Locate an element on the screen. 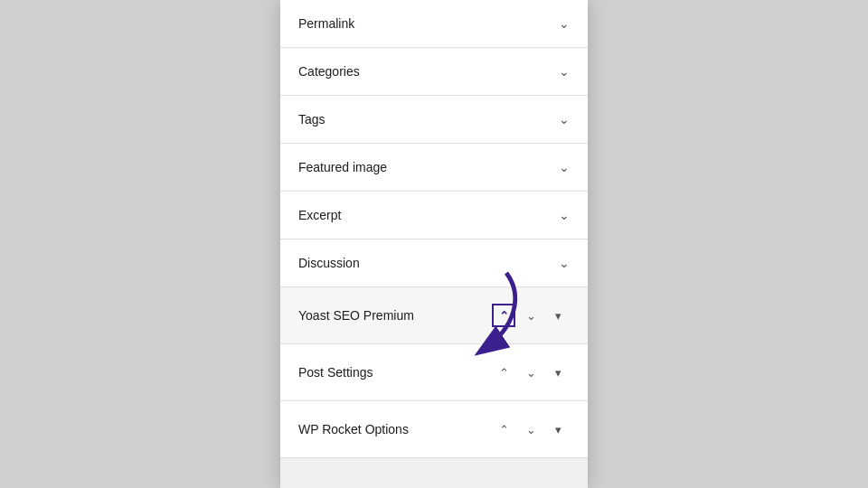 The height and width of the screenshot is (488, 868). accordion-row-featured-image: Featured image ⌄ is located at coordinates (434, 167).